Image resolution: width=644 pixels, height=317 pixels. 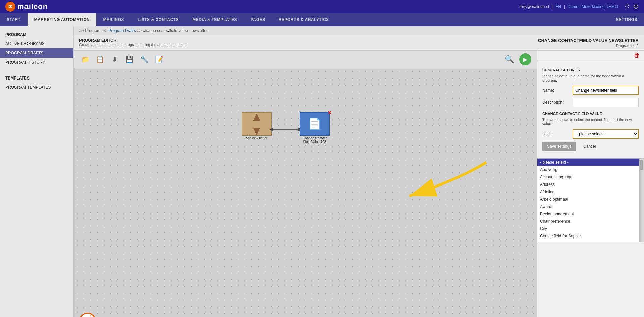 What do you see at coordinates (159, 59) in the screenshot?
I see `toolbar-edit-btn: 📝` at bounding box center [159, 59].